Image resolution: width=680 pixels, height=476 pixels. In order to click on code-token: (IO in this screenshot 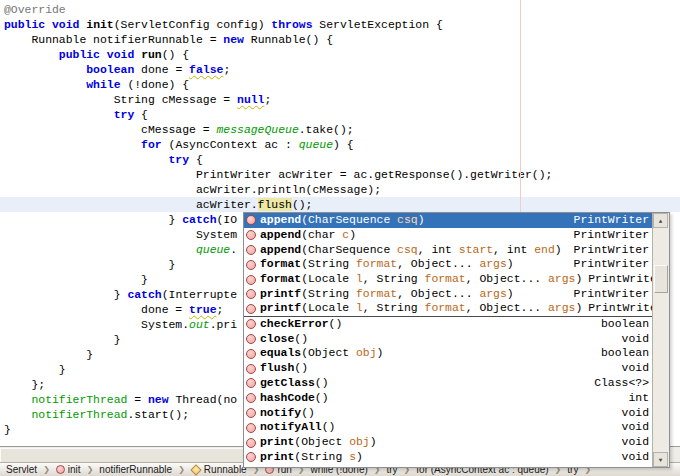, I will do `click(228, 220)`.